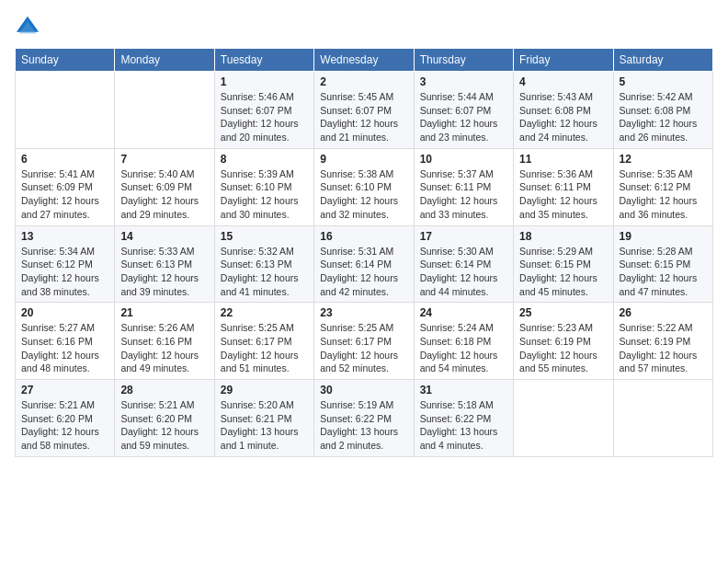 The height and width of the screenshot is (563, 728). Describe the element at coordinates (364, 61) in the screenshot. I see `calendar-header-row: SundayMondayTuesdayWednesdayThursdayFrid…` at that location.